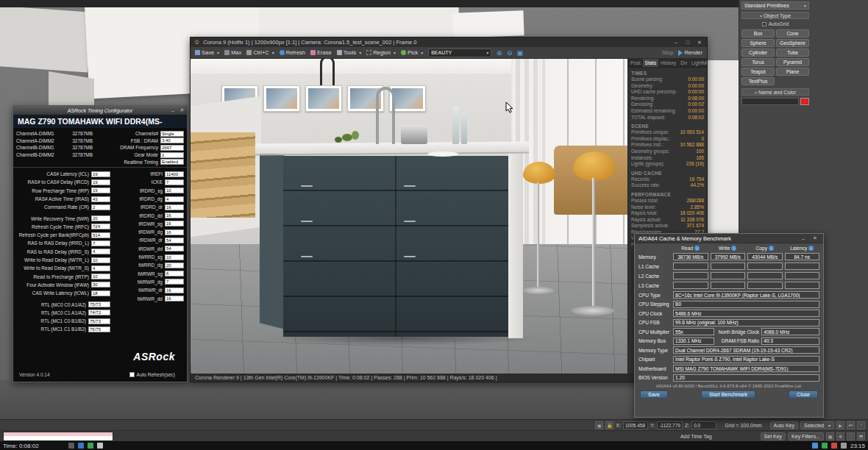 Image resolution: width=868 pixels, height=450 pixels. Describe the element at coordinates (688, 43) in the screenshot. I see `maximize-button: □` at that location.